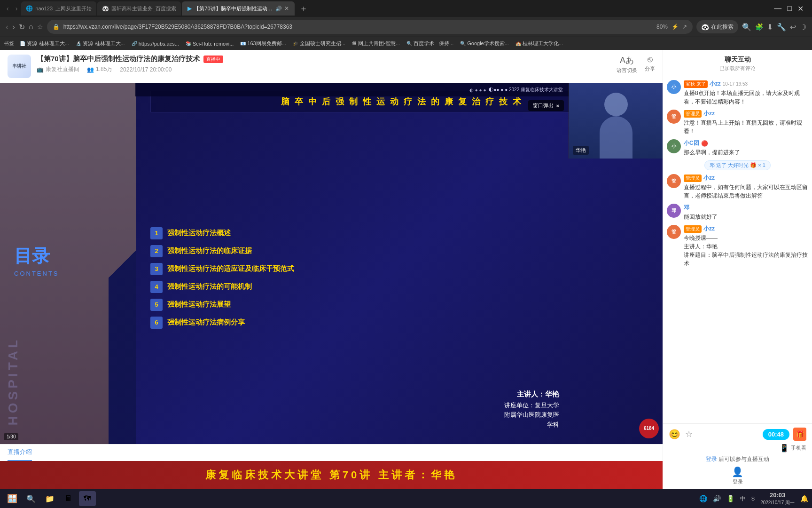 Image resolution: width=812 pixels, height=508 pixels. I want to click on tools-icon: 🔧, so click(781, 27).